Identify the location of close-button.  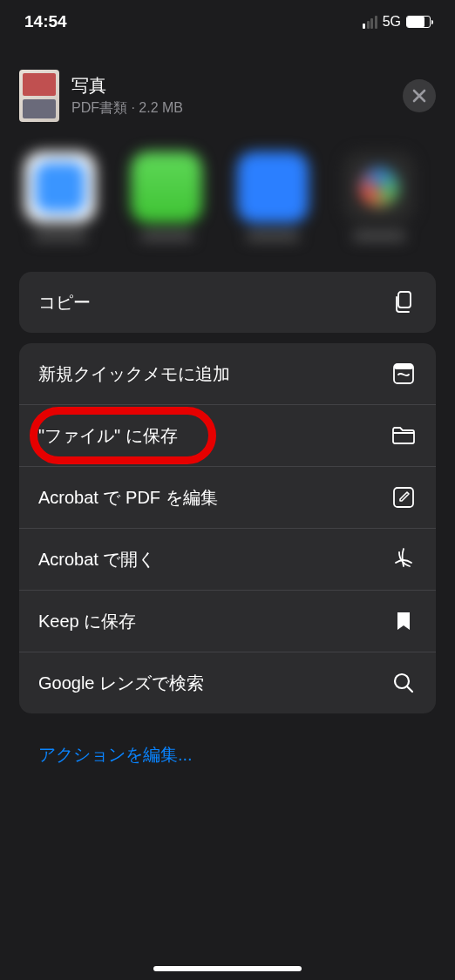
(419, 96).